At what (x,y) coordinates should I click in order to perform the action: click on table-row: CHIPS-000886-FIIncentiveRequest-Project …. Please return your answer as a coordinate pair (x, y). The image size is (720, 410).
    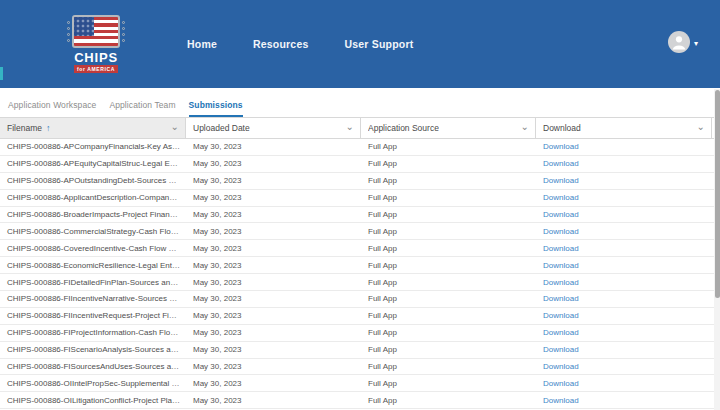
    Looking at the image, I should click on (360, 316).